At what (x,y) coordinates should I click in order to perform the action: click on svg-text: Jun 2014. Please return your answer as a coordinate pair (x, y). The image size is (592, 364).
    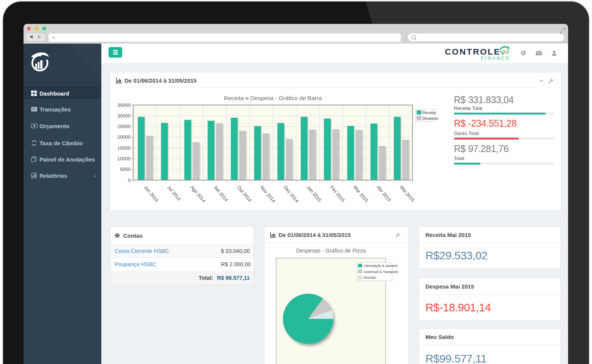
    Looking at the image, I should click on (151, 194).